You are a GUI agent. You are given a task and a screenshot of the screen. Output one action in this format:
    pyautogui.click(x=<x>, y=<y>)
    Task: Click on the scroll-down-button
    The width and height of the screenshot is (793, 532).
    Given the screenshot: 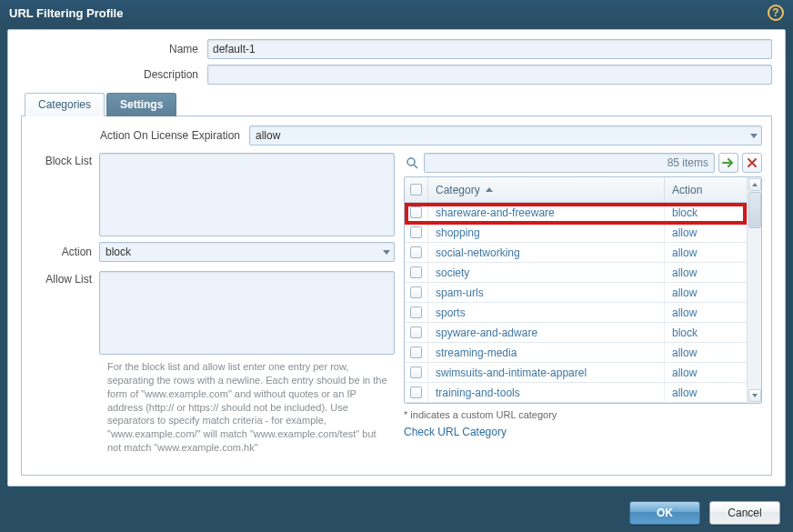 What is the action you would take?
    pyautogui.click(x=755, y=396)
    